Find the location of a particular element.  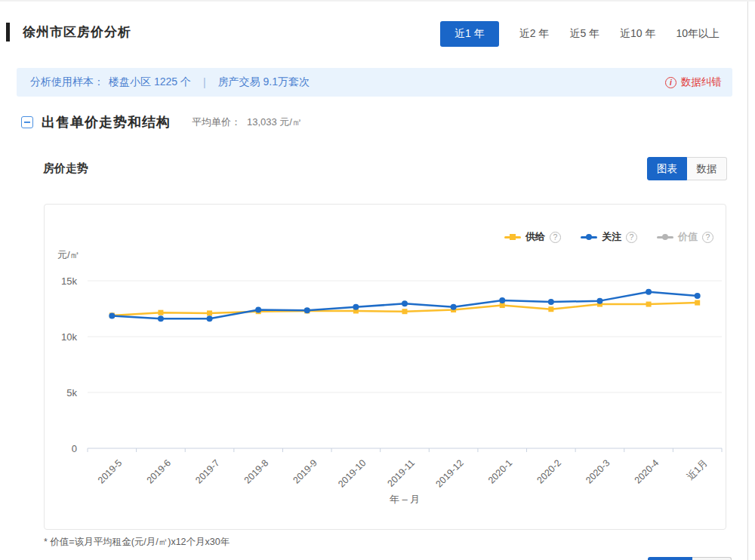

data-correction-button: i 数据纠错 is located at coordinates (693, 82).